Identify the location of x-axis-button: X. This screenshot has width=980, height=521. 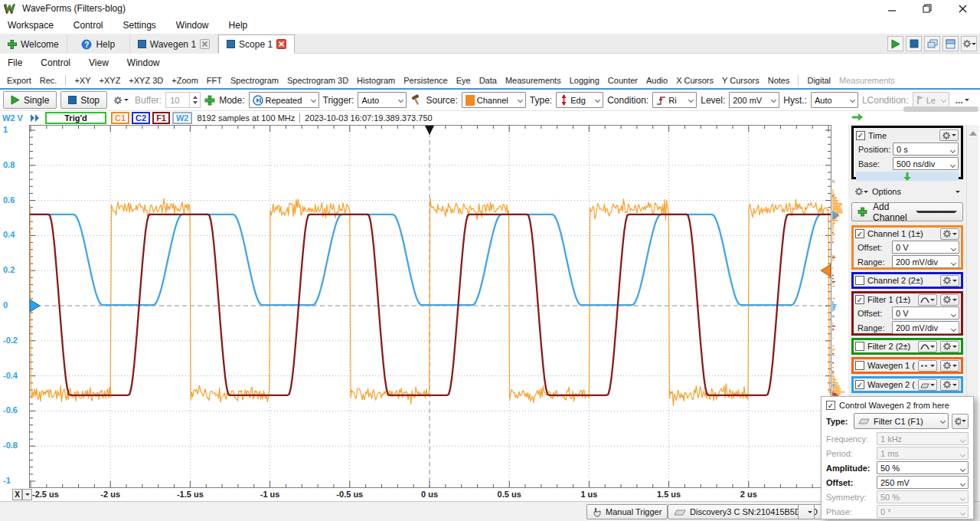
(22, 495).